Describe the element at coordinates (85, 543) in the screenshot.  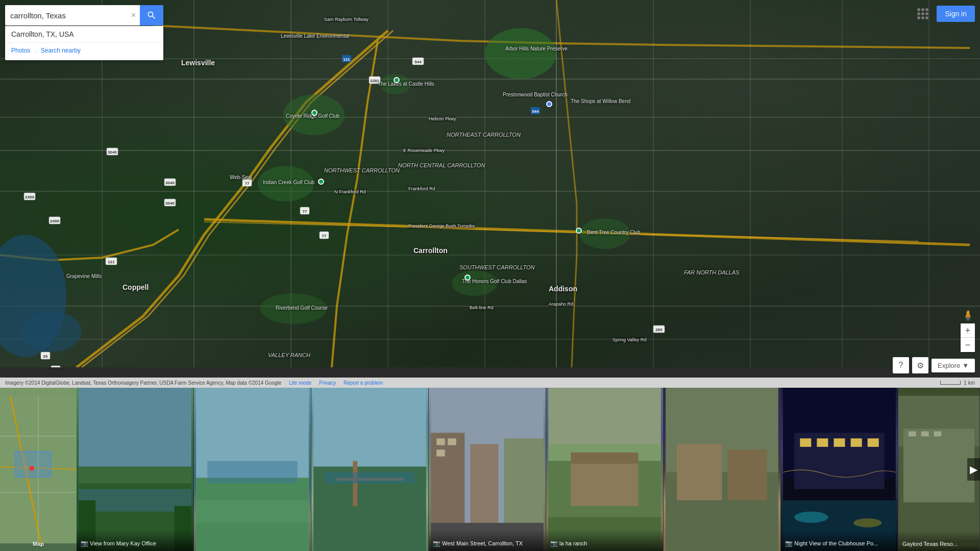
I see `camera-icon: 📷` at that location.